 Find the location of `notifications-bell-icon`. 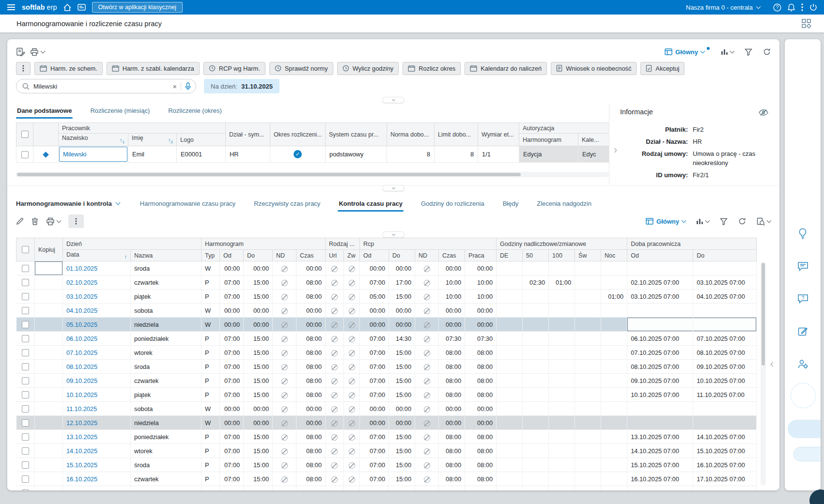

notifications-bell-icon is located at coordinates (792, 8).